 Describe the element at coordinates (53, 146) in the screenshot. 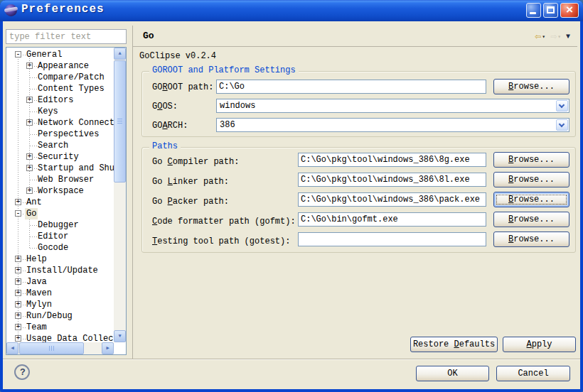

I see `tree-item-label: Search` at that location.